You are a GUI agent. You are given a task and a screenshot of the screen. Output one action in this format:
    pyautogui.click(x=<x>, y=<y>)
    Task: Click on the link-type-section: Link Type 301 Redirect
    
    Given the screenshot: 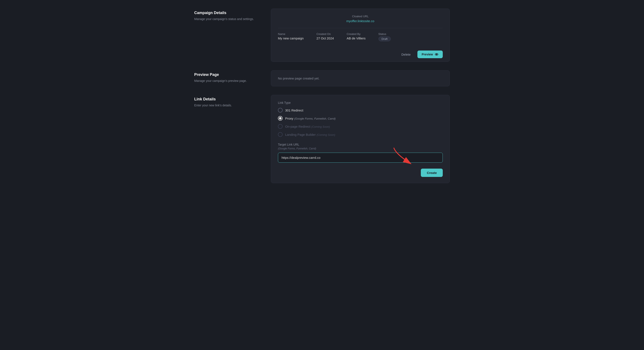 What is the action you would take?
    pyautogui.click(x=360, y=119)
    